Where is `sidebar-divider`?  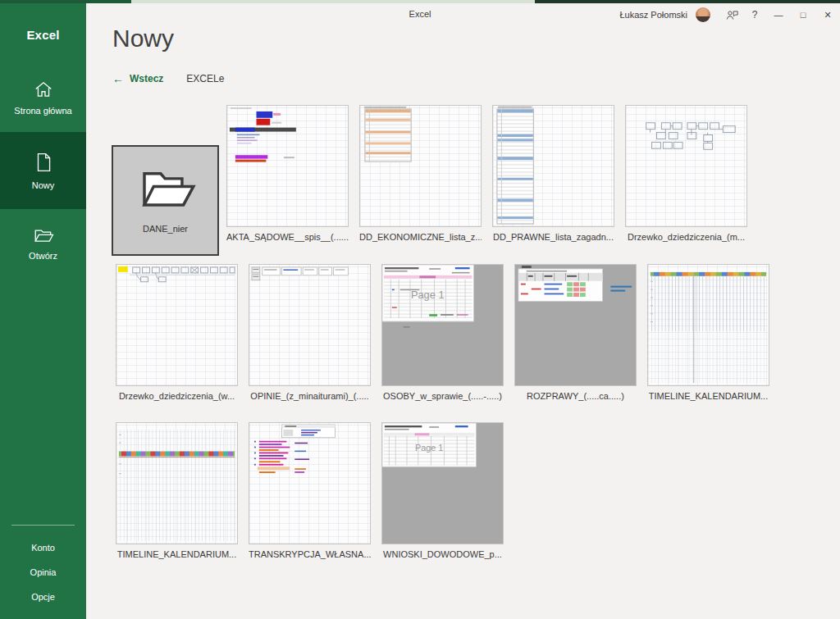 sidebar-divider is located at coordinates (43, 525).